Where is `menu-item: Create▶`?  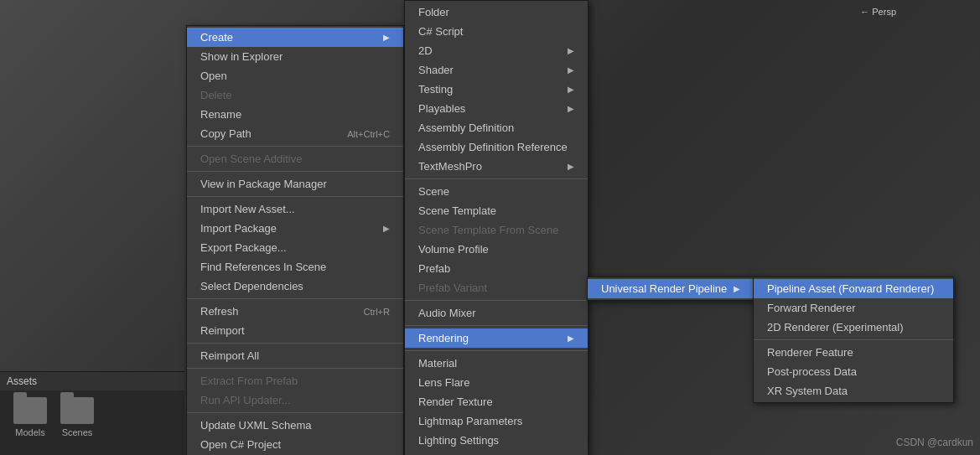 menu-item: Create▶ is located at coordinates (295, 37).